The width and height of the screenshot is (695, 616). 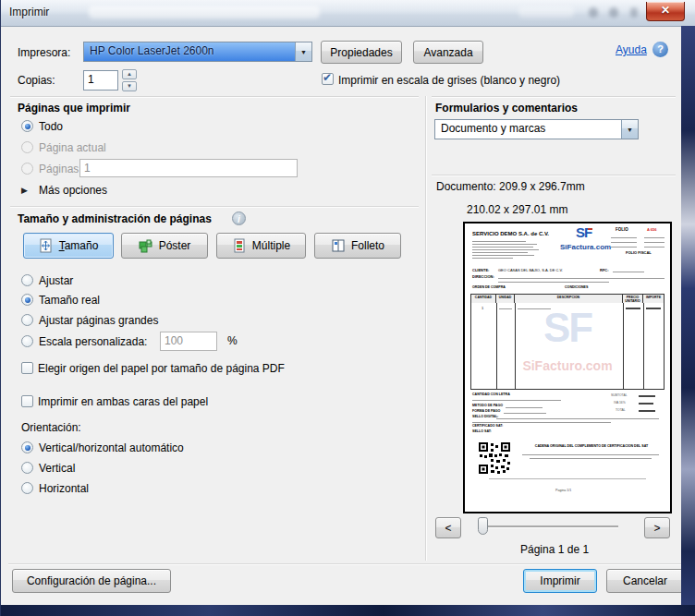 I want to click on copies-decrement-button: ▼, so click(x=129, y=87).